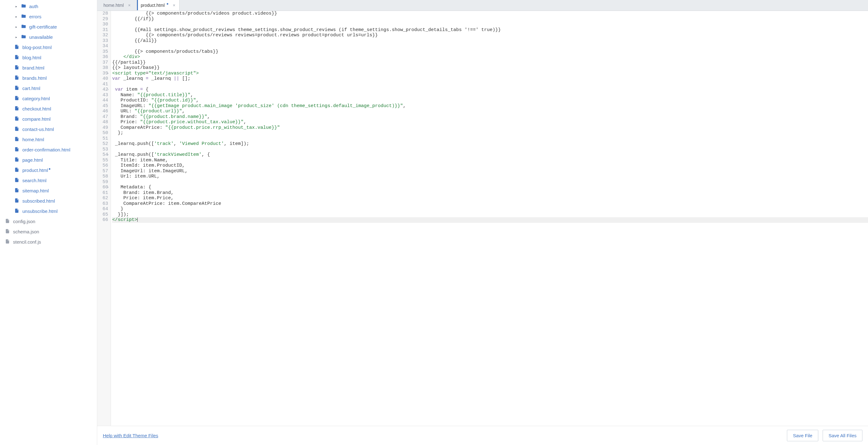 The image size is (868, 445). What do you see at coordinates (490, 63) in the screenshot?
I see `code-line: {{/partial}}` at bounding box center [490, 63].